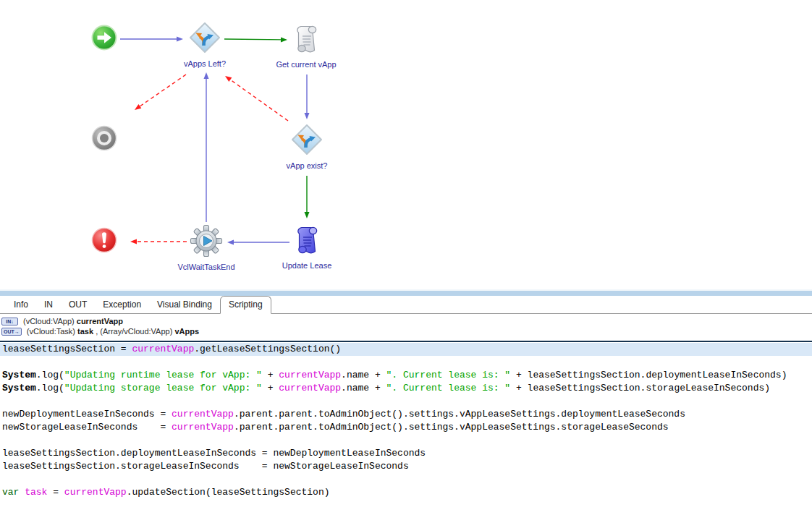  What do you see at coordinates (407, 427) in the screenshot?
I see `code-line: newStorageLeaseInSeconds = currentVapp.p…` at bounding box center [407, 427].